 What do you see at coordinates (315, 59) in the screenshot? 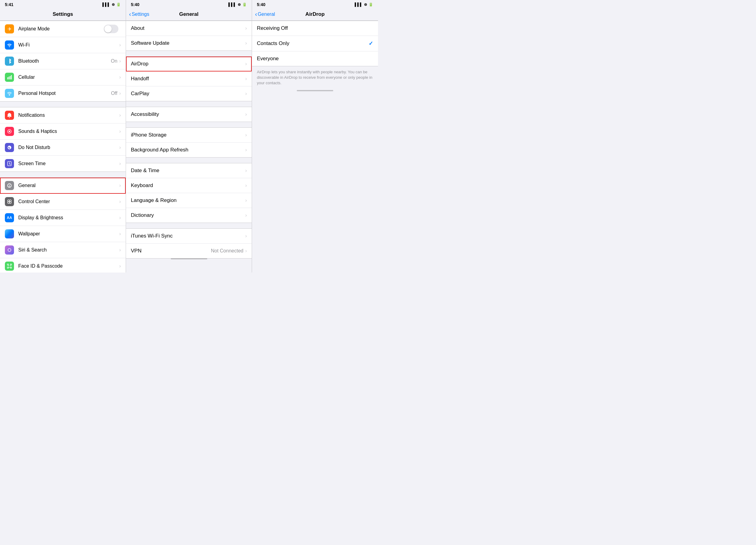
I see `airdrop-option-everyone: Everyone` at bounding box center [315, 59].